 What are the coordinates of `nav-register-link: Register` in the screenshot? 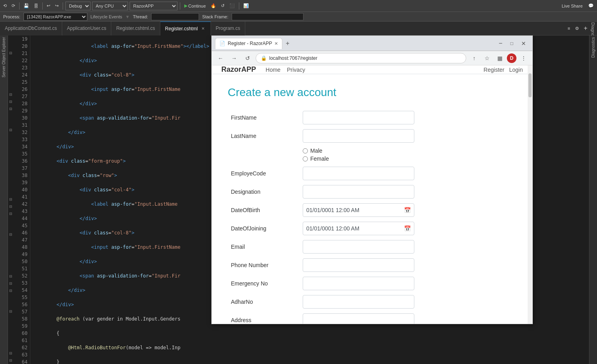 It's located at (494, 70).